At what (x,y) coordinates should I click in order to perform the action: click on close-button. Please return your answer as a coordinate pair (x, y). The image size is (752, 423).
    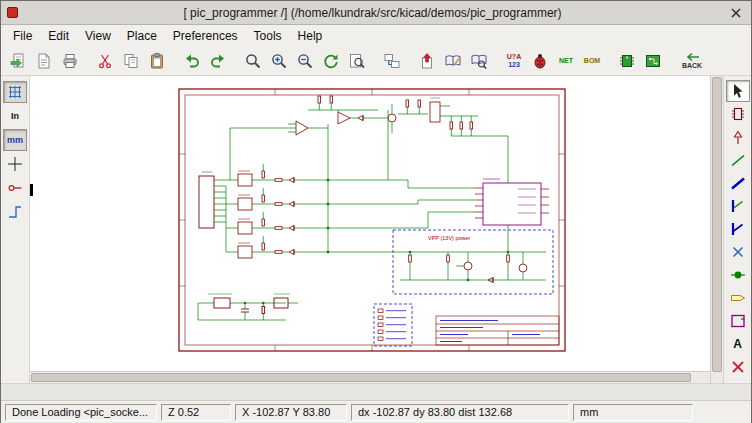
    Looking at the image, I should click on (736, 13).